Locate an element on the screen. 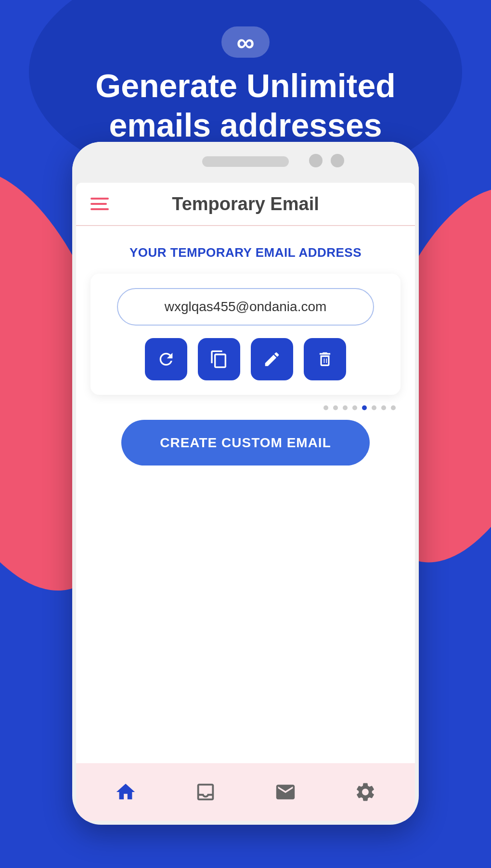 This screenshot has width=491, height=868. mail-icon is located at coordinates (285, 792).